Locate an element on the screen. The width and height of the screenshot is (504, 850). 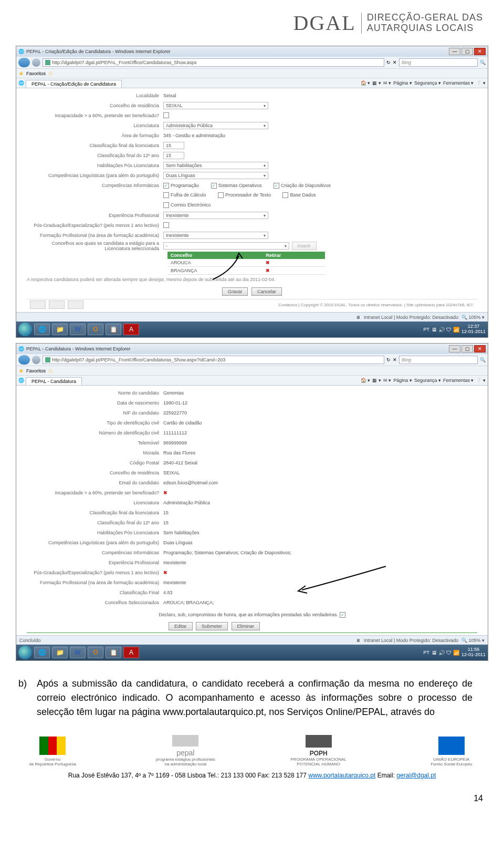
footer-link-portal: www.portalautarquico.pt is located at coordinates (342, 775).